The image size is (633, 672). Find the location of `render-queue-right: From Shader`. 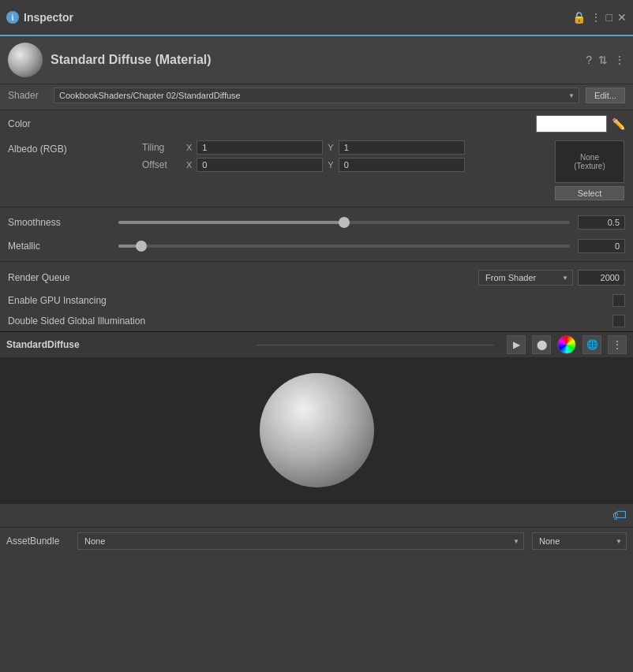

render-queue-right: From Shader is located at coordinates (552, 278).